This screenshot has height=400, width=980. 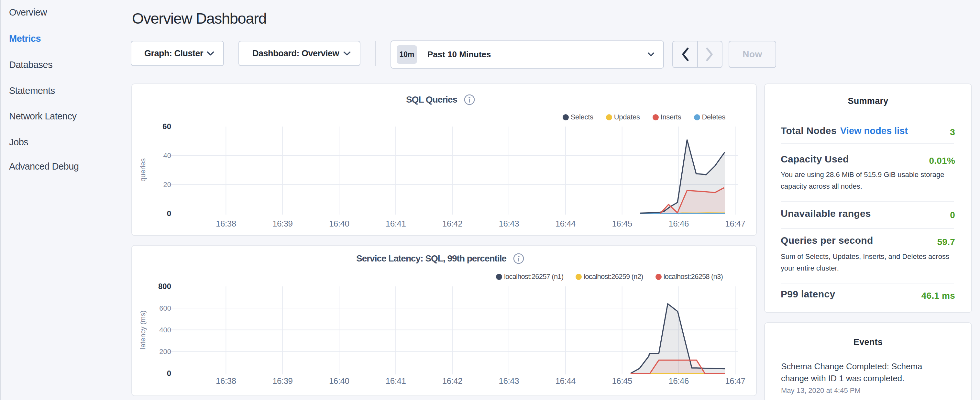 What do you see at coordinates (165, 308) in the screenshot?
I see `svg-text: 600` at bounding box center [165, 308].